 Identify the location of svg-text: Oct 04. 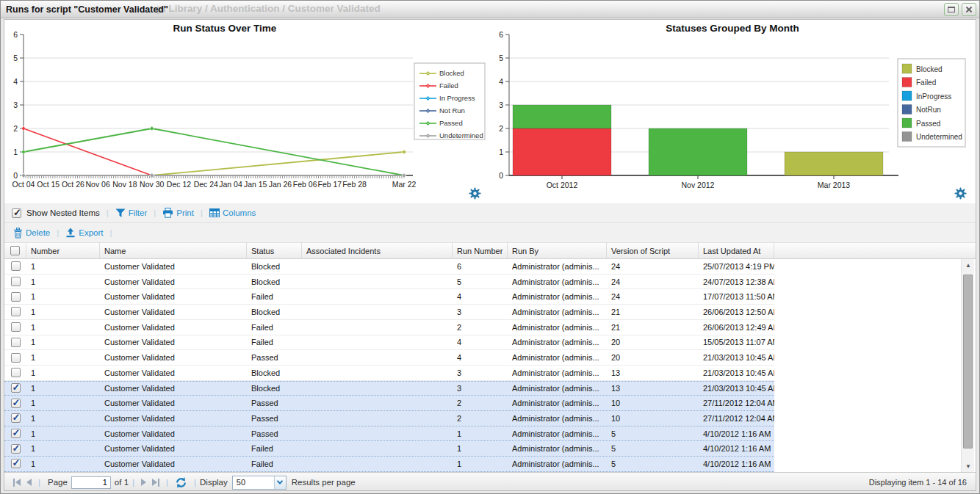
(24, 184).